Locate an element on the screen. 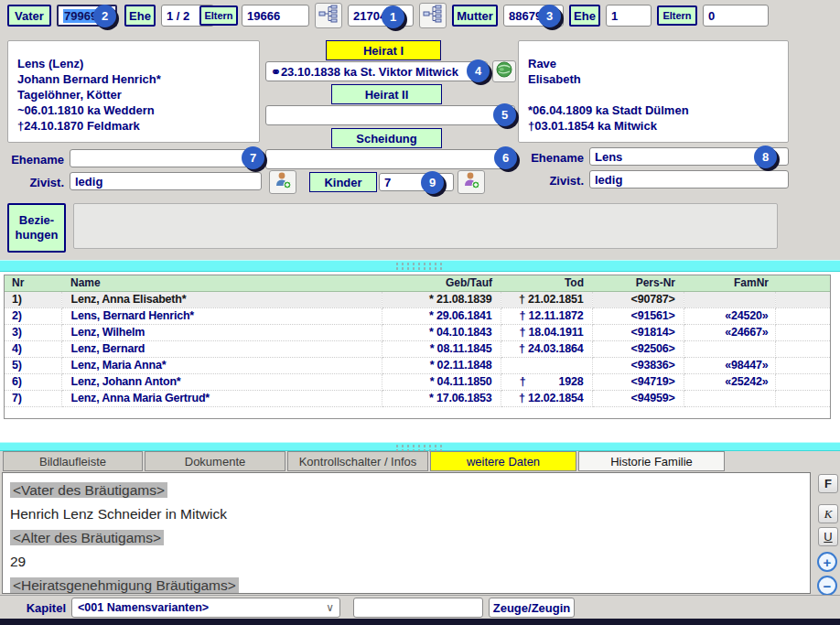 The height and width of the screenshot is (625, 840). column-header: Geb/Tauf is located at coordinates (441, 284).